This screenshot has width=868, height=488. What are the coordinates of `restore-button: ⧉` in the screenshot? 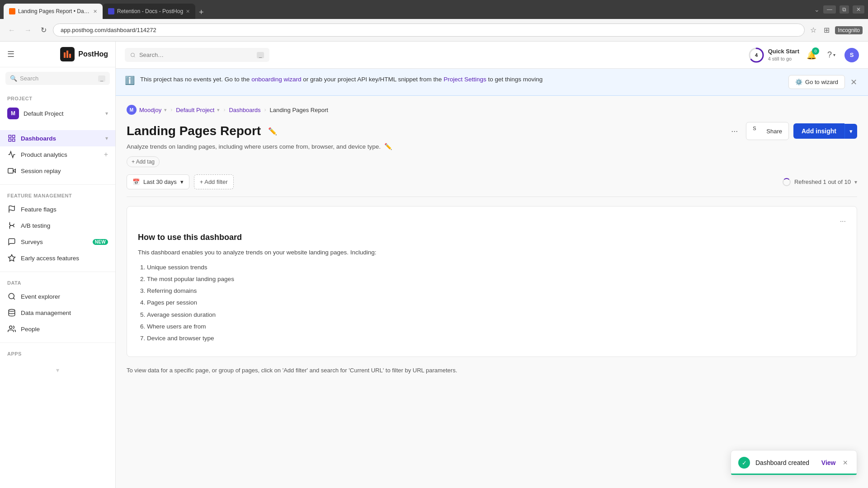 It's located at (844, 9).